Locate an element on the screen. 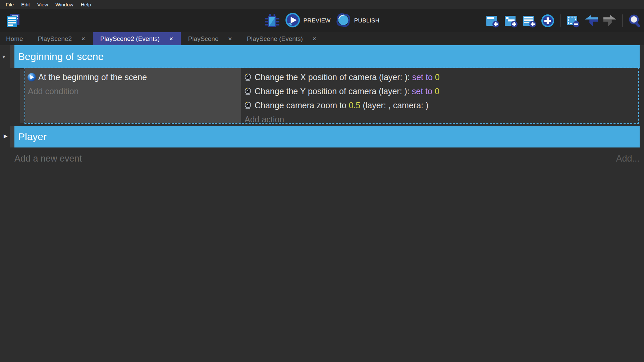 This screenshot has height=362, width=644. toolbar: PREVIEW PUBLISH is located at coordinates (322, 21).